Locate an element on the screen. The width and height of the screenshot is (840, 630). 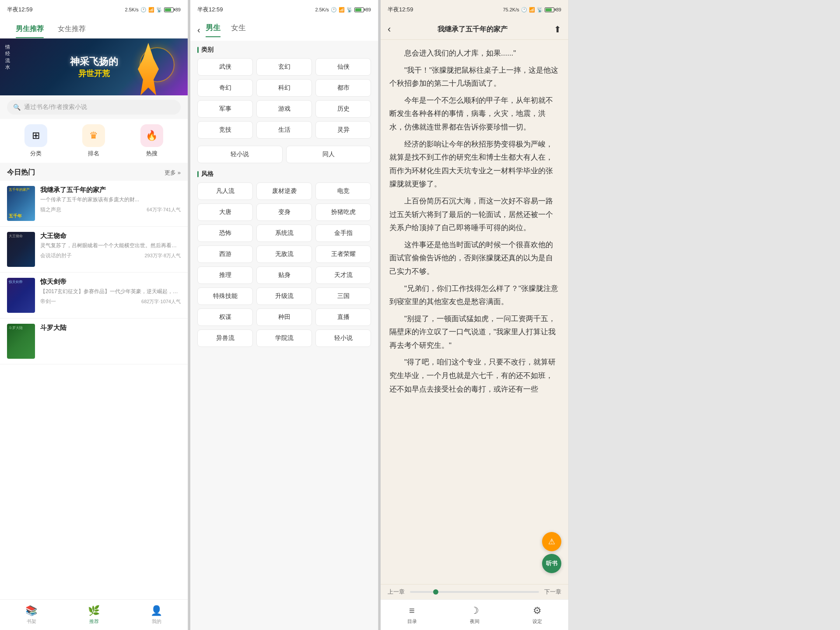
style-tieshen: 贴身 is located at coordinates (284, 275).